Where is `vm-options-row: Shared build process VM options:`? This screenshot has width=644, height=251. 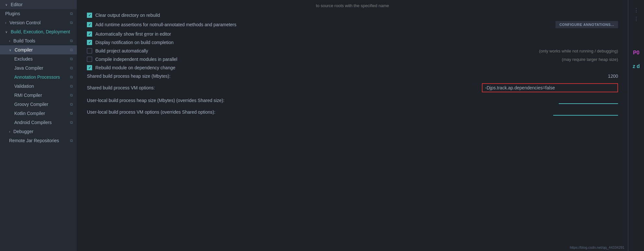
vm-options-row: Shared build process VM options: is located at coordinates (352, 88).